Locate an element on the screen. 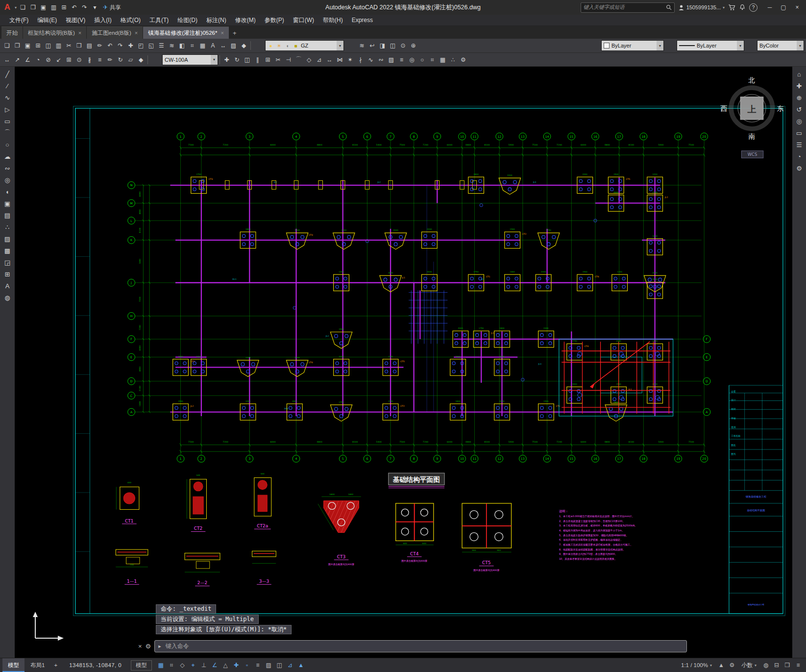 This screenshot has width=806, height=672. polyline-icon: ∿ is located at coordinates (7, 98).